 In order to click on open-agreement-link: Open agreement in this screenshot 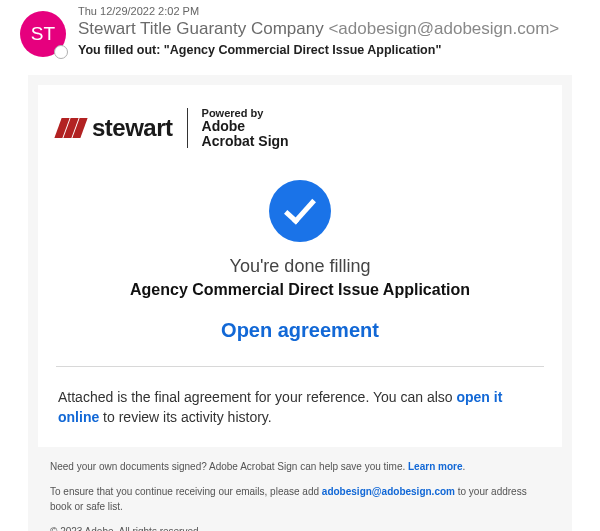, I will do `click(300, 330)`.